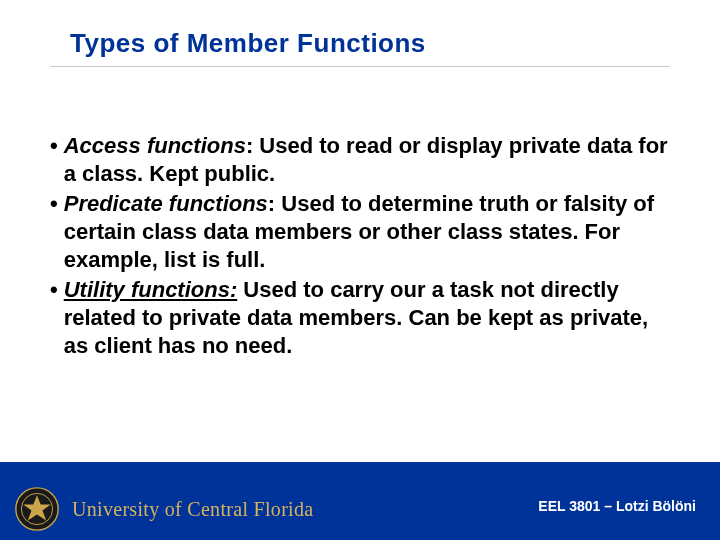  Describe the element at coordinates (155, 146) in the screenshot. I see `bullet-lead: Access functions` at that location.